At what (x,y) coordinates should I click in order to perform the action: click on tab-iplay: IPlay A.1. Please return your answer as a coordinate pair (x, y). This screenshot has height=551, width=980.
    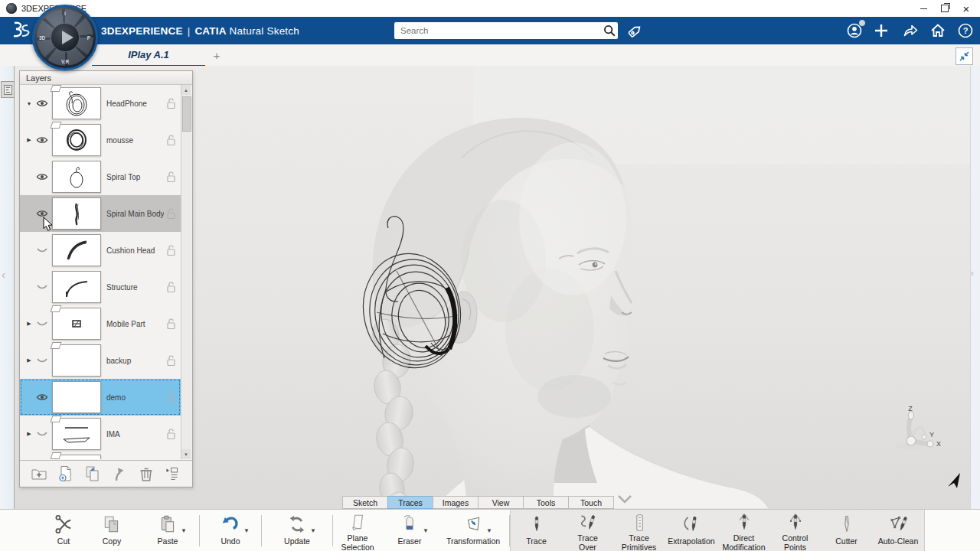
    Looking at the image, I should click on (149, 56).